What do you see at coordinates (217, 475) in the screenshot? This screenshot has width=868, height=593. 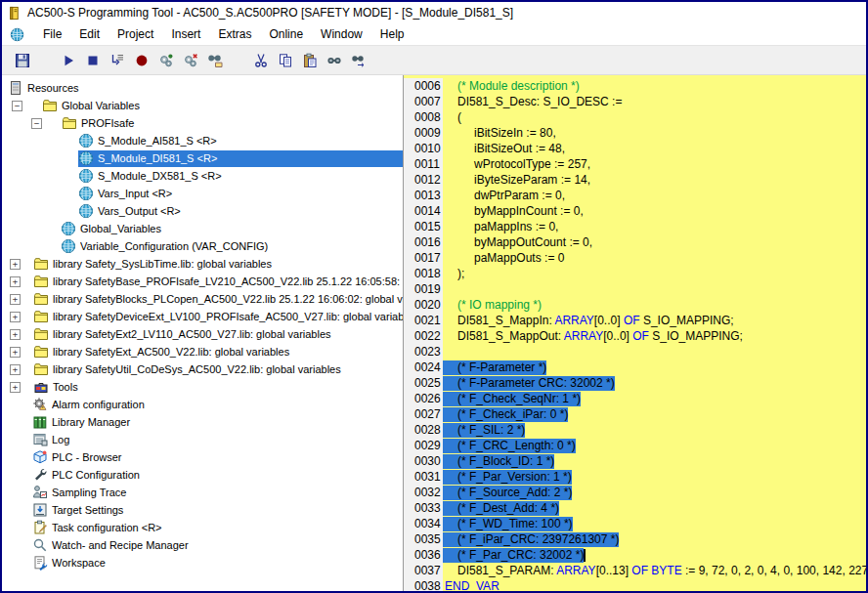 I see `tree-item-content: PLC Configuration` at bounding box center [217, 475].